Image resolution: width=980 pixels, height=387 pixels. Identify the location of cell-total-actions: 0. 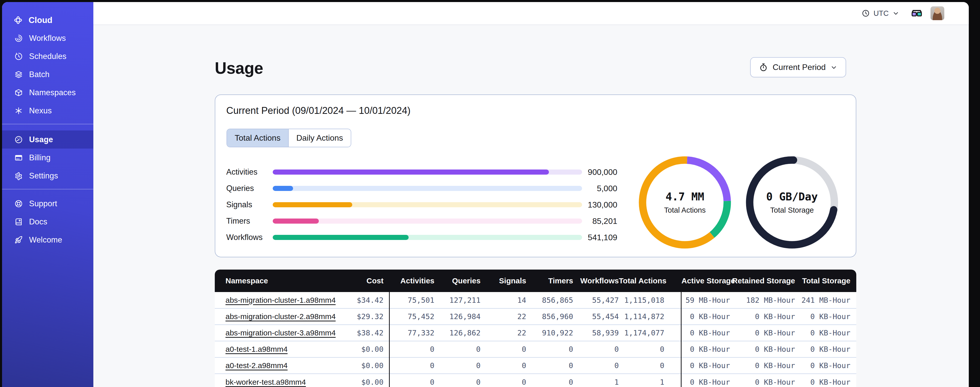
(650, 349).